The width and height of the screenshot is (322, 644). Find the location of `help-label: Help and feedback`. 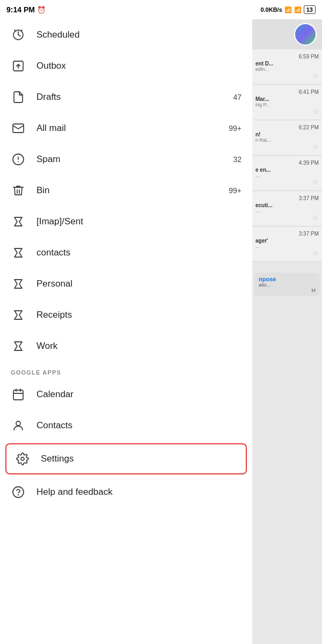

help-label: Help and feedback is located at coordinates (139, 492).